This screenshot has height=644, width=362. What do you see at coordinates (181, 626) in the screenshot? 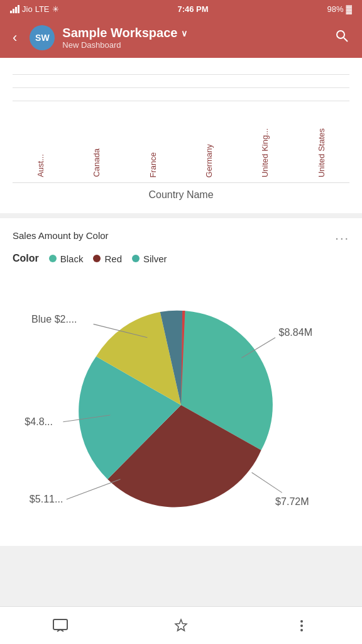
I see `bookmark-button` at bounding box center [181, 626].